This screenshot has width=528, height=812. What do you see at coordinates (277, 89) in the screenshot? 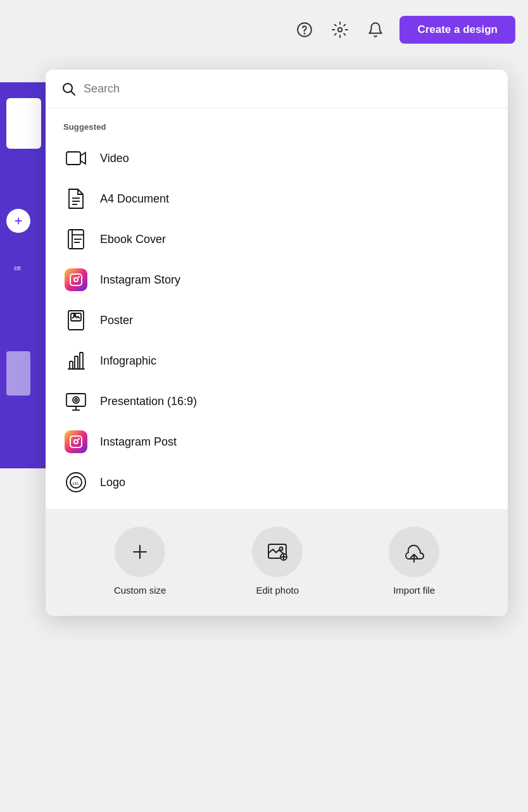
I see `search-area` at bounding box center [277, 89].